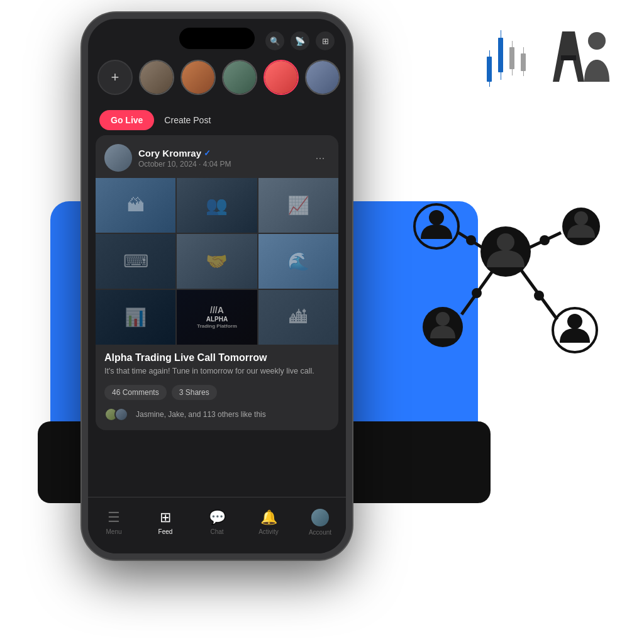 The width and height of the screenshot is (644, 644). I want to click on logo-area, so click(550, 60).